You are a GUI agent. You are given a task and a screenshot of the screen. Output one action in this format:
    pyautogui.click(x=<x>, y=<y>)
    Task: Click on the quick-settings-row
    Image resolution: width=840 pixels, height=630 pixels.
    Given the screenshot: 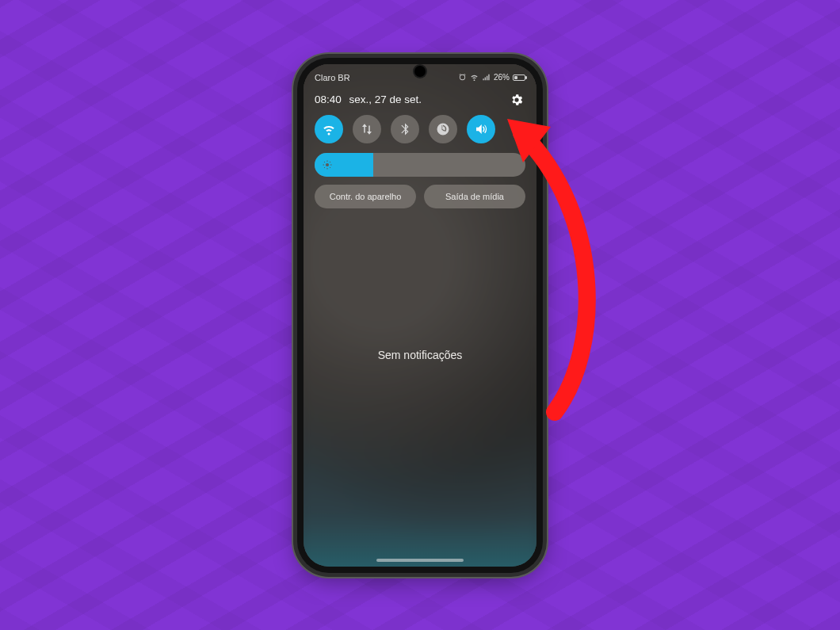 What is the action you would take?
    pyautogui.click(x=420, y=129)
    